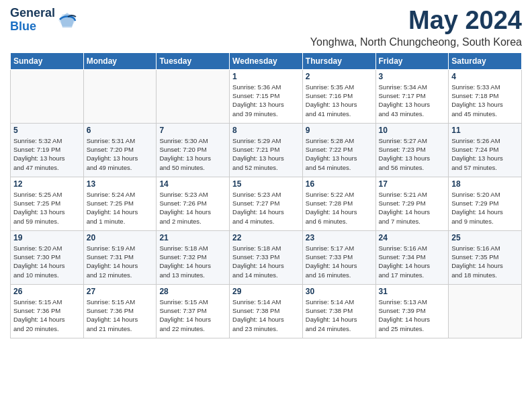 Image resolution: width=532 pixels, height=411 pixels. Describe the element at coordinates (193, 203) in the screenshot. I see `calendar-cell: 14Sunrise: 5:23 AM Sunset: 7:26 PM Dayli…` at that location.